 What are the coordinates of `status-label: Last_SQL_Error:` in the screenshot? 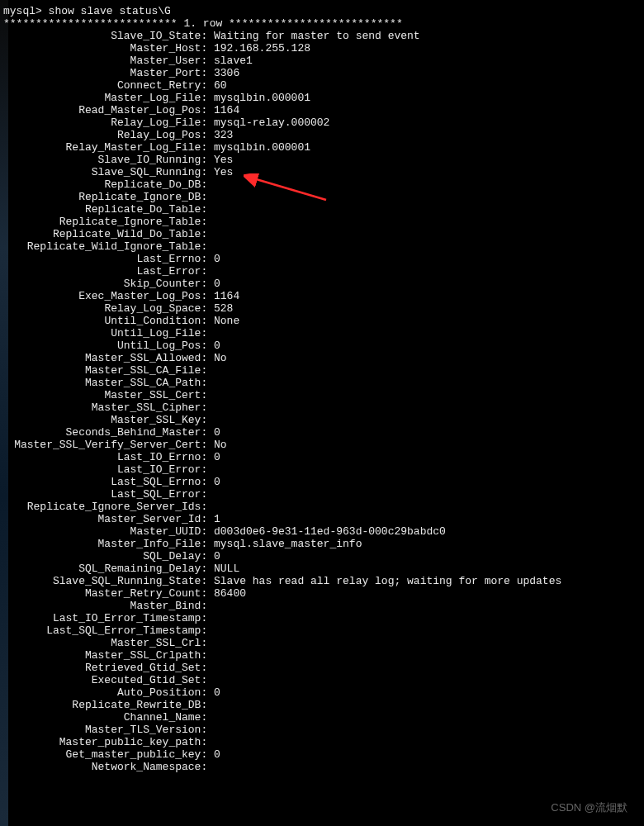 It's located at (109, 494).